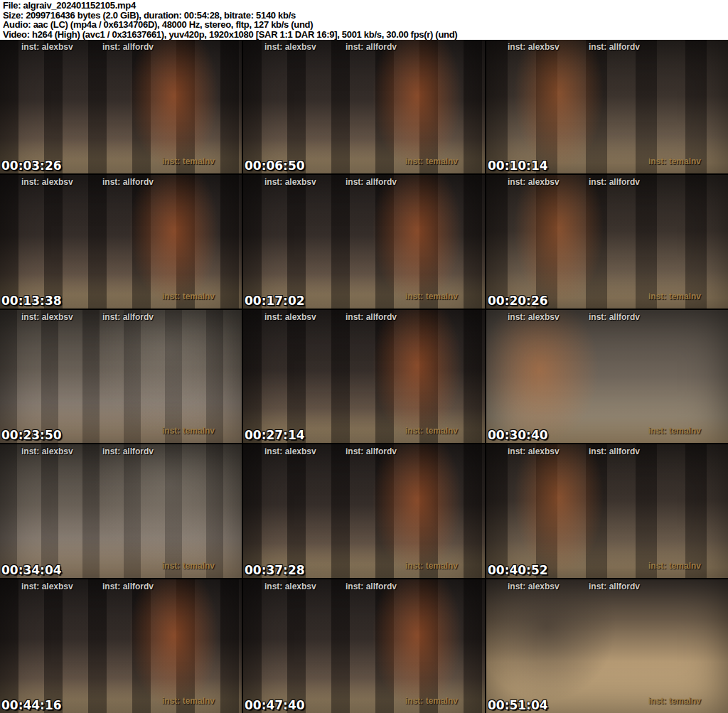  I want to click on timestamp-overlay: 00:23:50, so click(31, 435).